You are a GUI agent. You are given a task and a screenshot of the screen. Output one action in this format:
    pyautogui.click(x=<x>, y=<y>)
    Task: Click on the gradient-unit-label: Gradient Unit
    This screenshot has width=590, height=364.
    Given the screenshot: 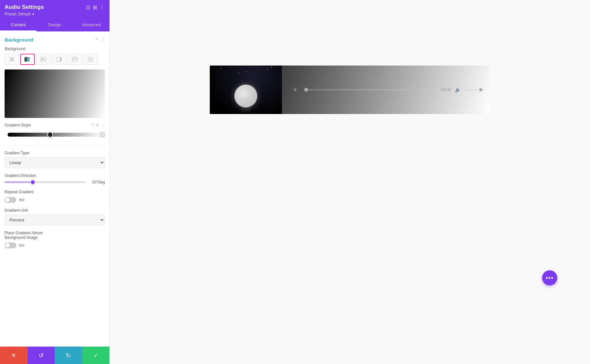 What is the action you would take?
    pyautogui.click(x=55, y=210)
    